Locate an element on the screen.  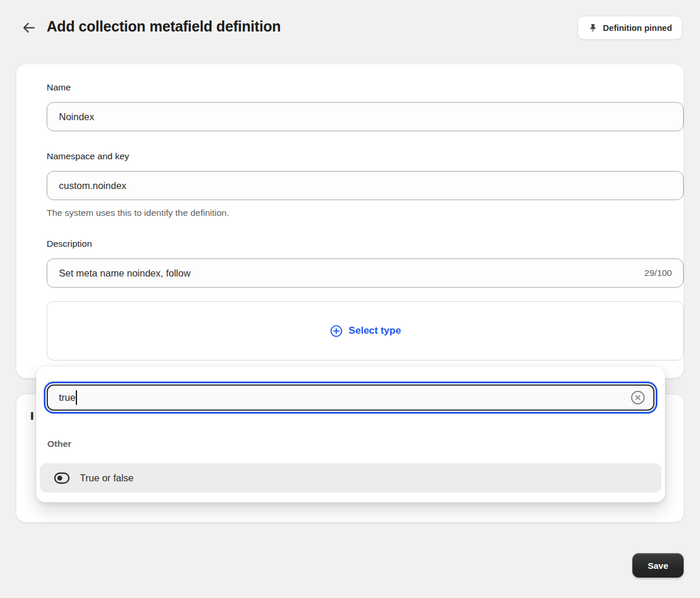
select-type-label: Select type is located at coordinates (375, 331).